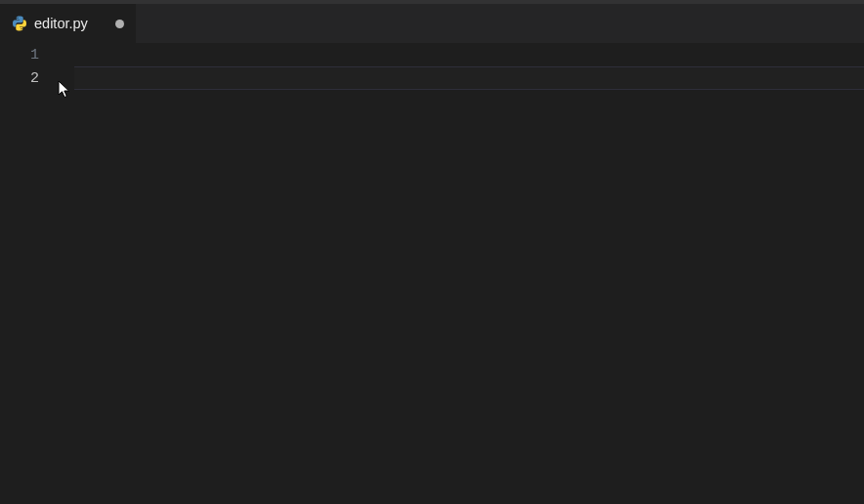  What do you see at coordinates (28, 55) in the screenshot?
I see `line-number: 1` at bounding box center [28, 55].